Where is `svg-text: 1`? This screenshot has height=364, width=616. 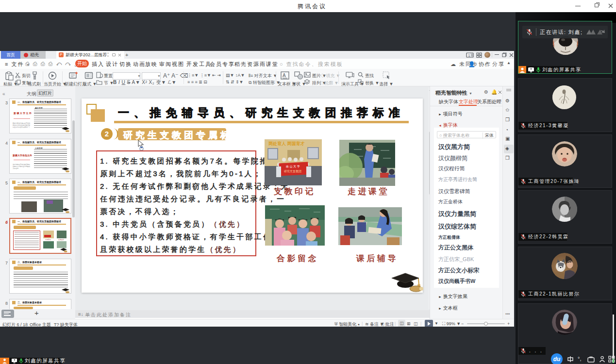 svg-text: 1 is located at coordinates (469, 55).